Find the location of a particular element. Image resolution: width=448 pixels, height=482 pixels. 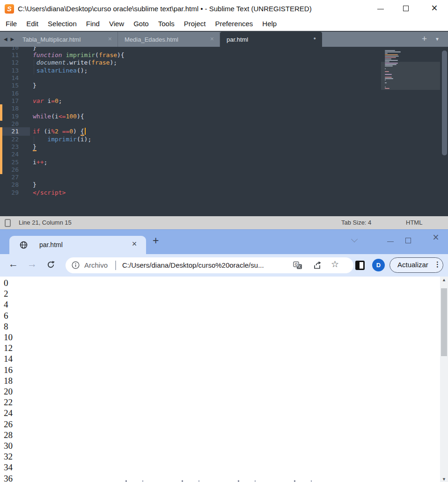

code-line-24: 24 is located at coordinates (220, 154).